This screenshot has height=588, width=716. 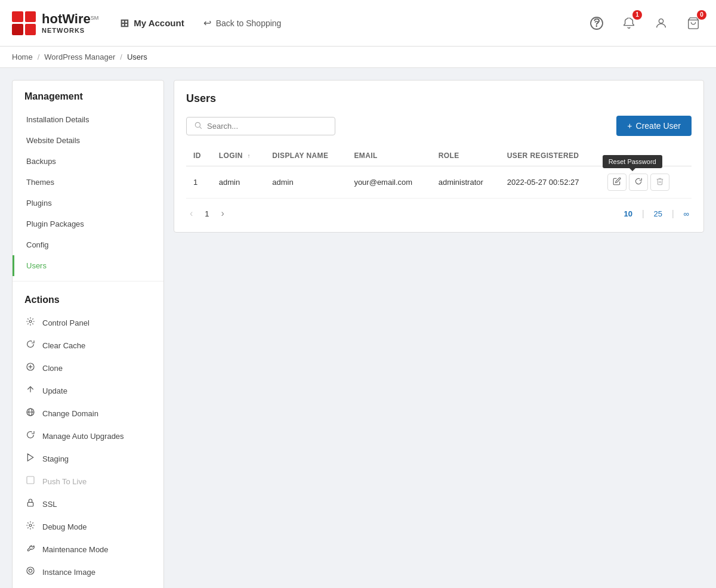 What do you see at coordinates (88, 323) in the screenshot?
I see `action-control-panel: Control Panel` at bounding box center [88, 323].